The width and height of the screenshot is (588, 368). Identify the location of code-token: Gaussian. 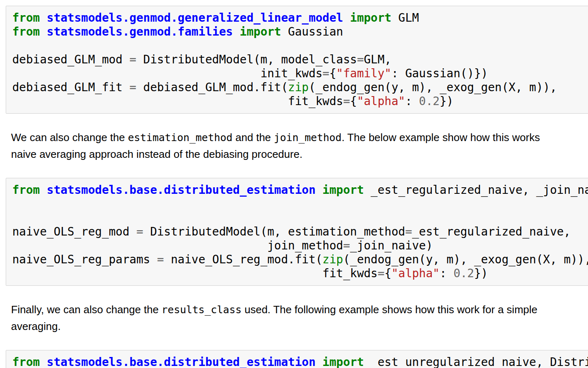
(312, 32).